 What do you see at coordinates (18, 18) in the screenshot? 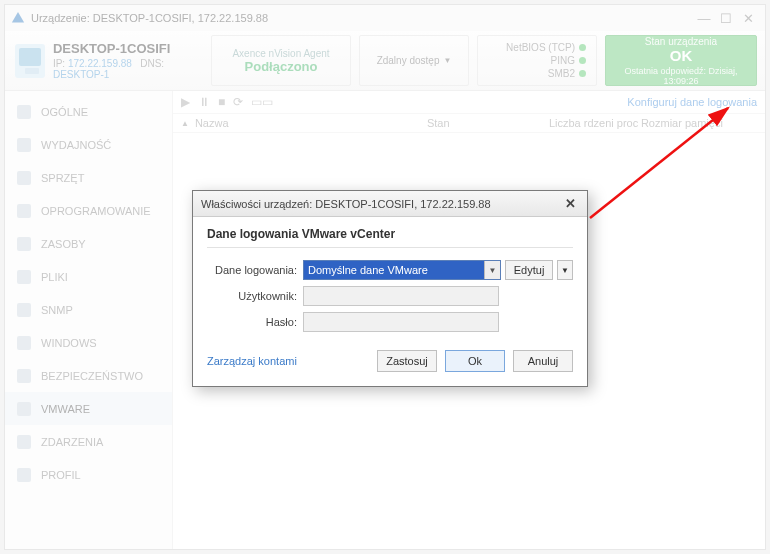
I see `app-icon` at bounding box center [18, 18].